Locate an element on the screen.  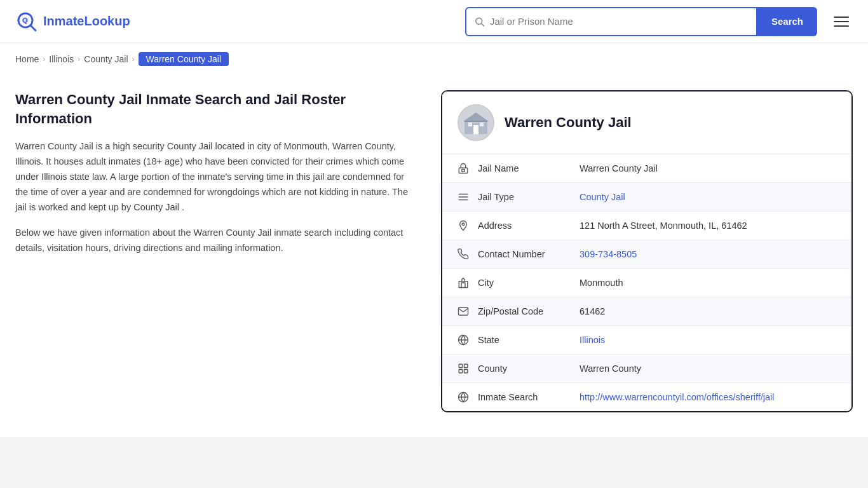
search-icon is located at coordinates (479, 22).